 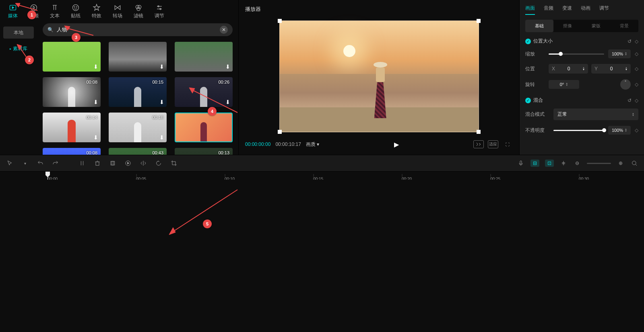 What do you see at coordinates (34, 7) in the screenshot?
I see `audio-icon` at bounding box center [34, 7].